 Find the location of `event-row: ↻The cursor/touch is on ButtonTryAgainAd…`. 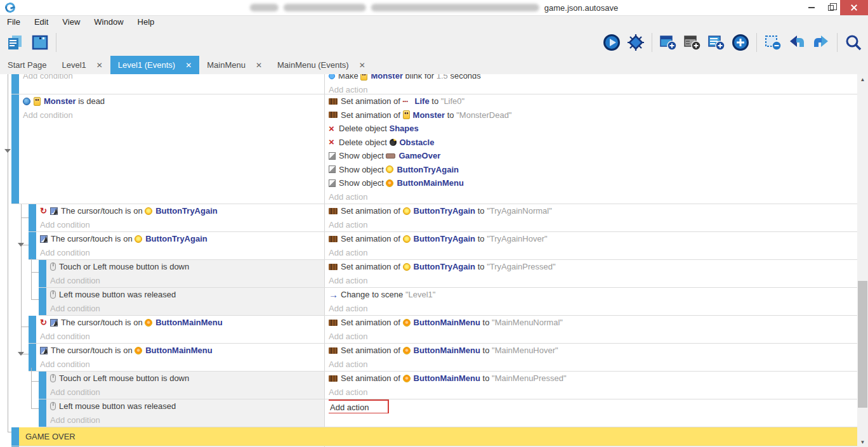

event-row: ↻The cursor/touch is on ButtonTryAgainAd… is located at coordinates (443, 218).